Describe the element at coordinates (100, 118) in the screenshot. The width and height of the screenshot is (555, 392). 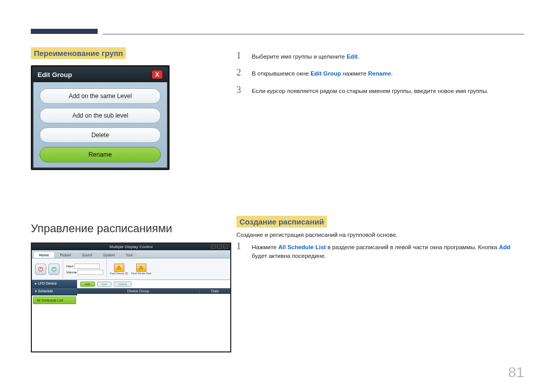
I see `edit-group-dialog: Edit Group X Add on the same Level Add o…` at that location.